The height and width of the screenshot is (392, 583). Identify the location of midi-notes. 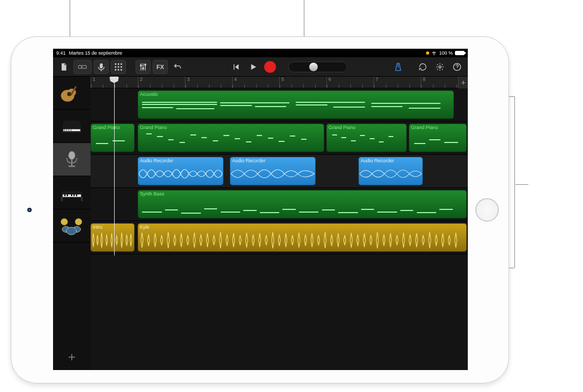
(296, 108).